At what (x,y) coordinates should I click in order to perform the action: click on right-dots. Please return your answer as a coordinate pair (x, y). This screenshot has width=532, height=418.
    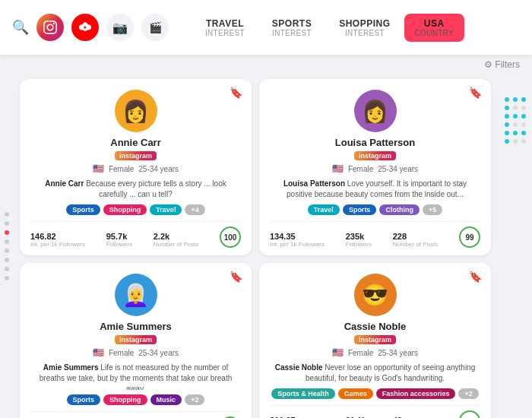
    Looking at the image, I should click on (515, 254).